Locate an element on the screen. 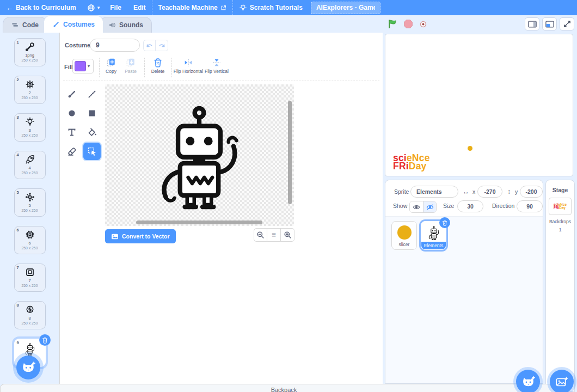 Image resolution: width=577 pixels, height=392 pixels. circuit-icon is located at coordinates (30, 197).